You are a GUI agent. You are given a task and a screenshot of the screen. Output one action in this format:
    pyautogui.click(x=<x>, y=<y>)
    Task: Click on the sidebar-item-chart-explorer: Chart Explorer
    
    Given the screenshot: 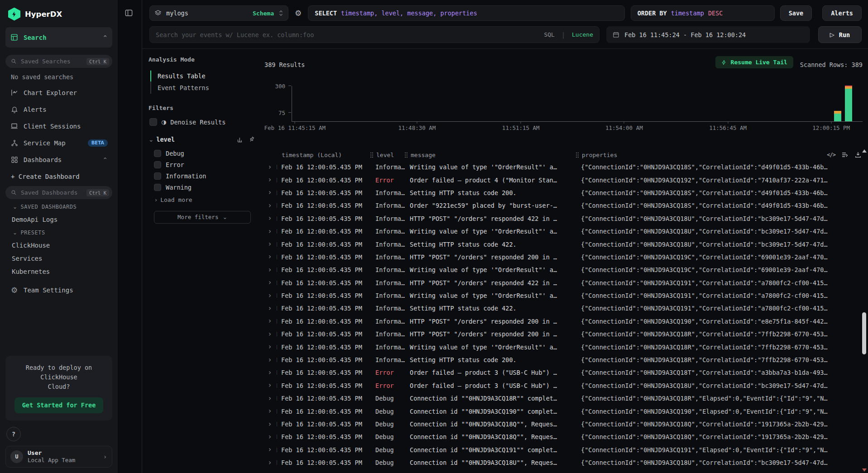 What is the action you would take?
    pyautogui.click(x=59, y=92)
    